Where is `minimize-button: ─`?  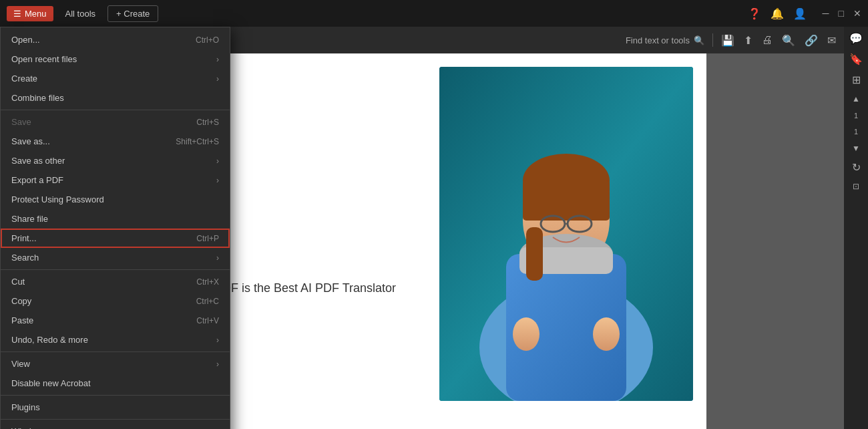 minimize-button: ─ is located at coordinates (826, 13).